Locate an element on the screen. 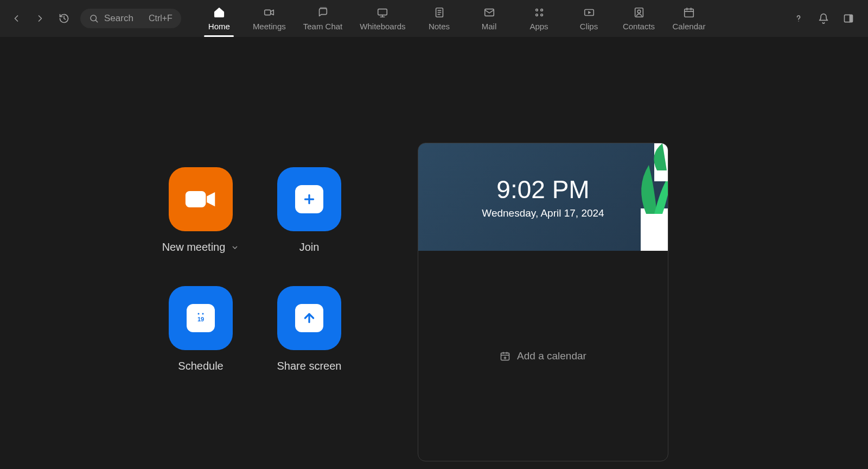  chat-icon is located at coordinates (323, 12).